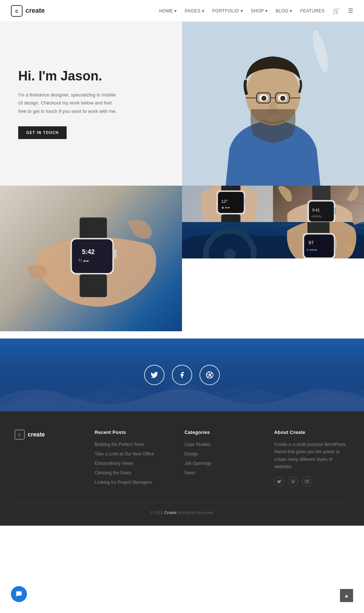  What do you see at coordinates (132, 454) in the screenshot?
I see `list-item: Take a Look at Our New Office` at bounding box center [132, 454].